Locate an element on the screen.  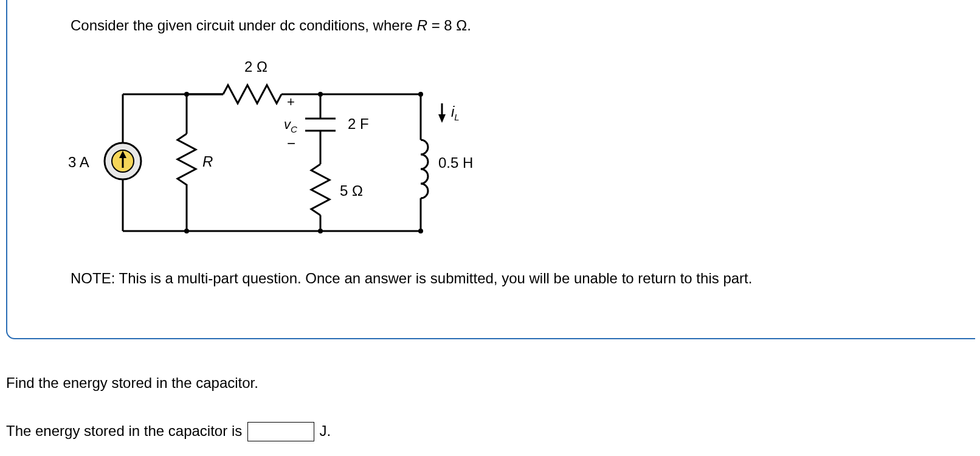
energy-input is located at coordinates (281, 432).